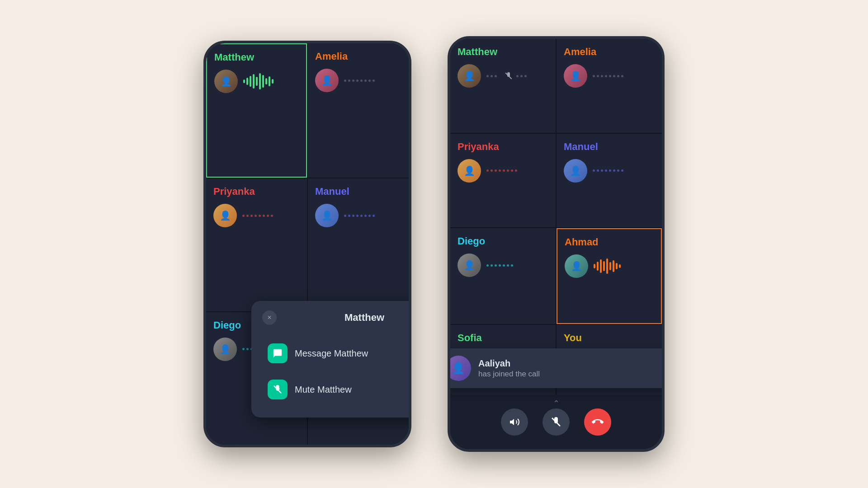  What do you see at coordinates (503, 338) in the screenshot?
I see `participant-name-sofia-right: Sofia` at bounding box center [503, 338].